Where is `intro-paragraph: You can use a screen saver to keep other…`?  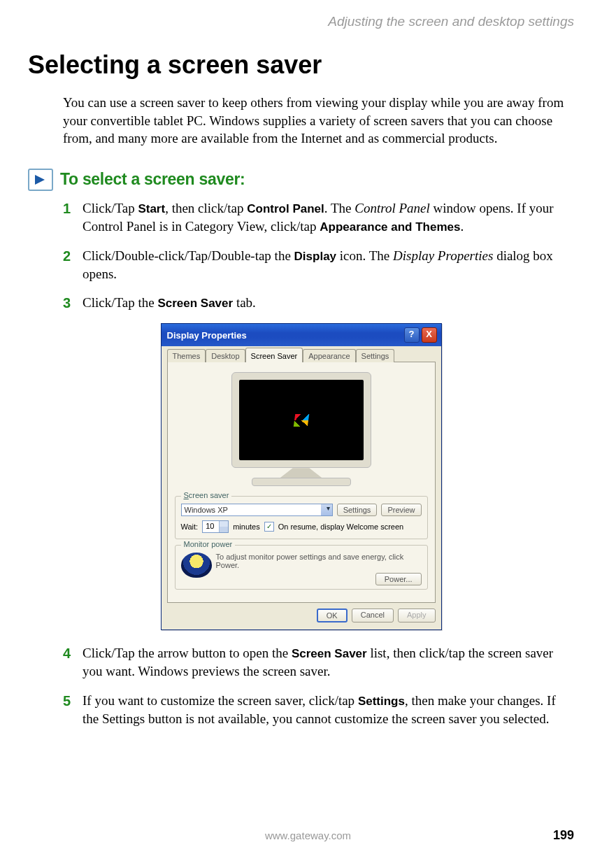
intro-paragraph: You can use a screen saver to keep other… is located at coordinates (319, 120).